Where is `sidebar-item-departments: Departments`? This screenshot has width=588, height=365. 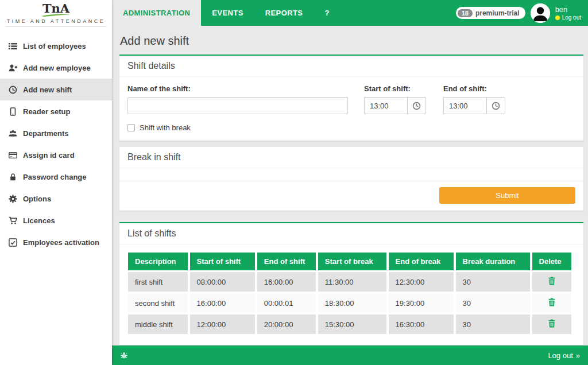
sidebar-item-departments: Departments is located at coordinates (56, 133).